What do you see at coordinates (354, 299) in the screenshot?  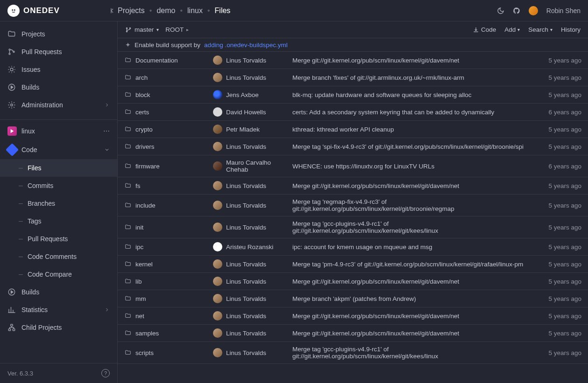 I see `commit-message-link: Merge branch 'akpm' (patches from Andrew…` at bounding box center [354, 299].